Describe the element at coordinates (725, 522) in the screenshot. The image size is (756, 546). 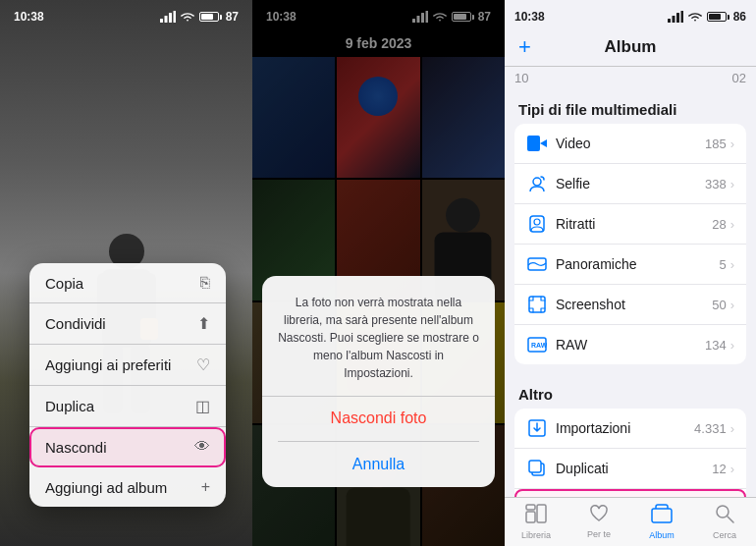
I see `tab-cerca: Cerca` at that location.